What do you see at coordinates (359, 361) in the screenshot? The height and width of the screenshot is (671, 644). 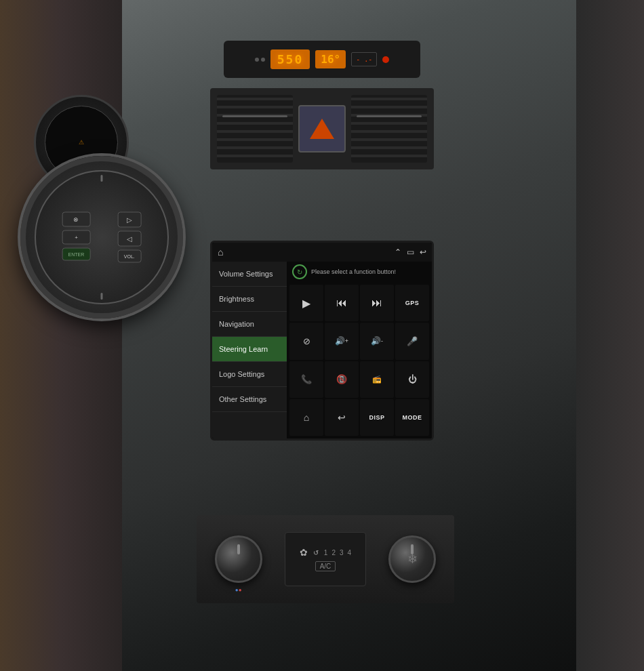 I see `function-grid: ▶ ⏮ ⏭ GPS ⊘ 🔊+ 🔊- 🎤 📞 📵 📻 ⏻ ⌂ ↩ DISP MOD…` at bounding box center [359, 361].